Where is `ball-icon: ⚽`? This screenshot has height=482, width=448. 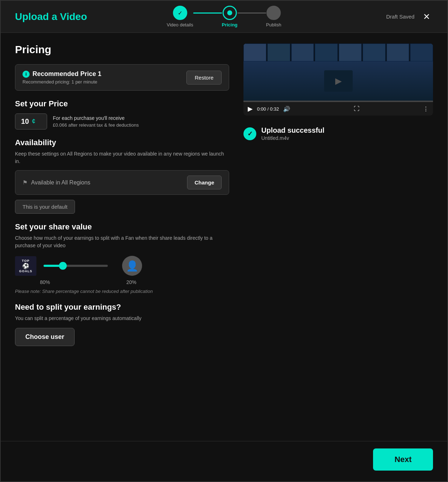
ball-icon: ⚽ is located at coordinates (26, 266).